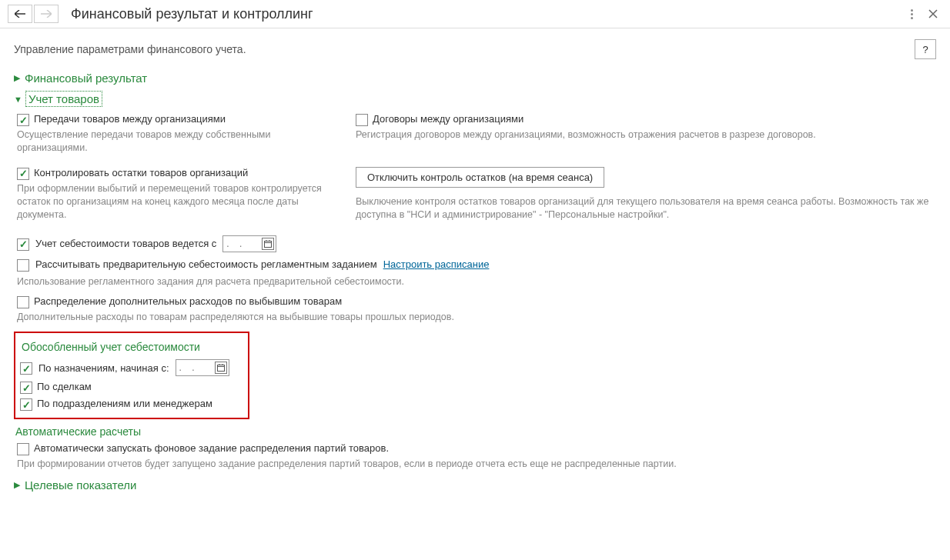  I want to click on section-fin-result: Финансовый результат, so click(475, 78).